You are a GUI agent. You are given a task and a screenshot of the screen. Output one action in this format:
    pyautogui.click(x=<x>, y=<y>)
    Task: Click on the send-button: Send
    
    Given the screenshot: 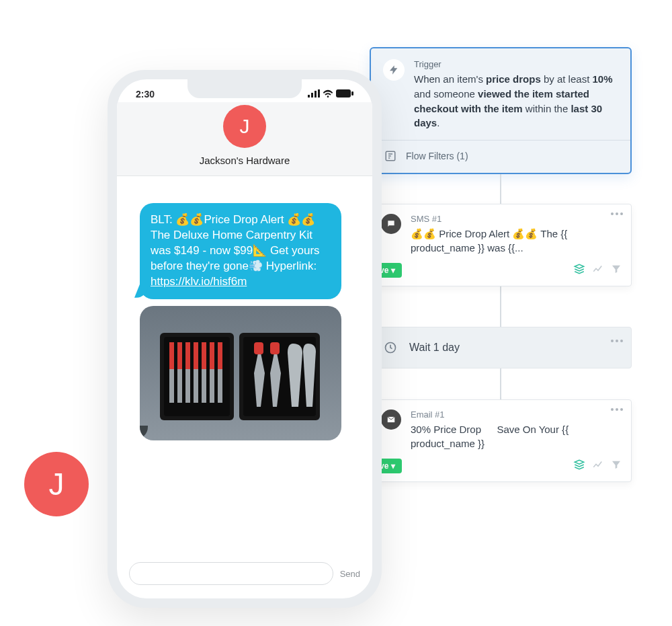 What is the action you would take?
    pyautogui.click(x=350, y=574)
    